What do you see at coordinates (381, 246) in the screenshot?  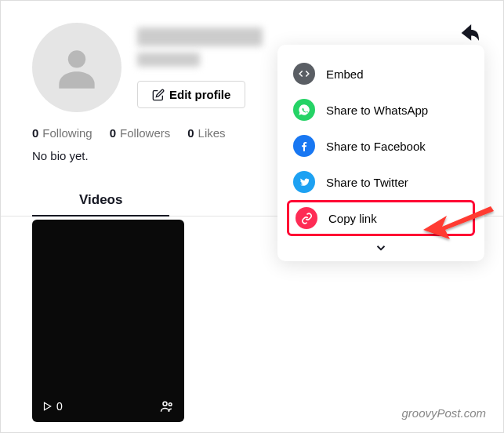 I see `share-menu-expand` at bounding box center [381, 246].